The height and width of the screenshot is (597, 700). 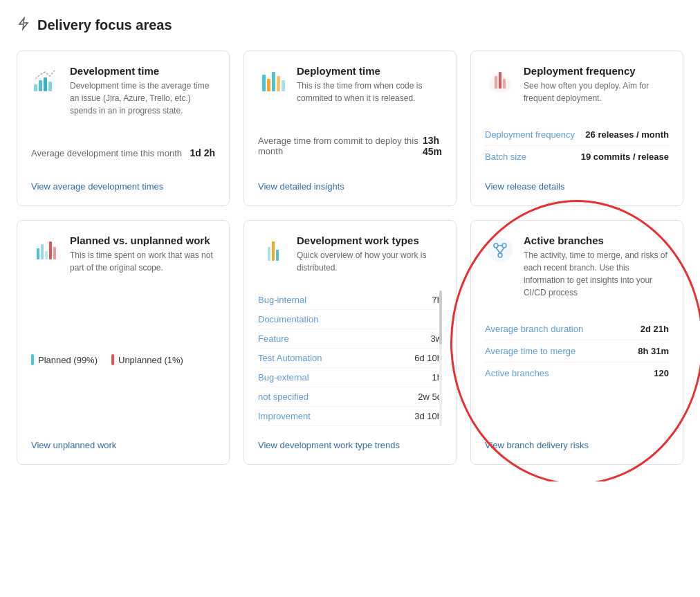 I want to click on view-release-details-link: View release details, so click(x=577, y=187).